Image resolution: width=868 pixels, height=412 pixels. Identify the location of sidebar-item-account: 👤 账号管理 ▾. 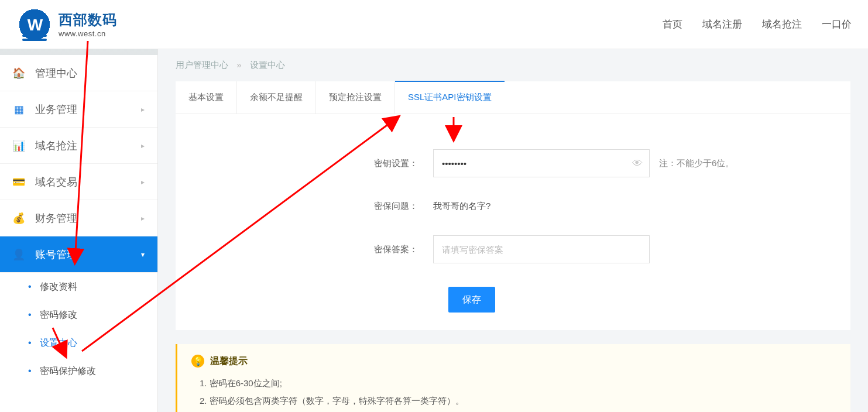
(78, 255).